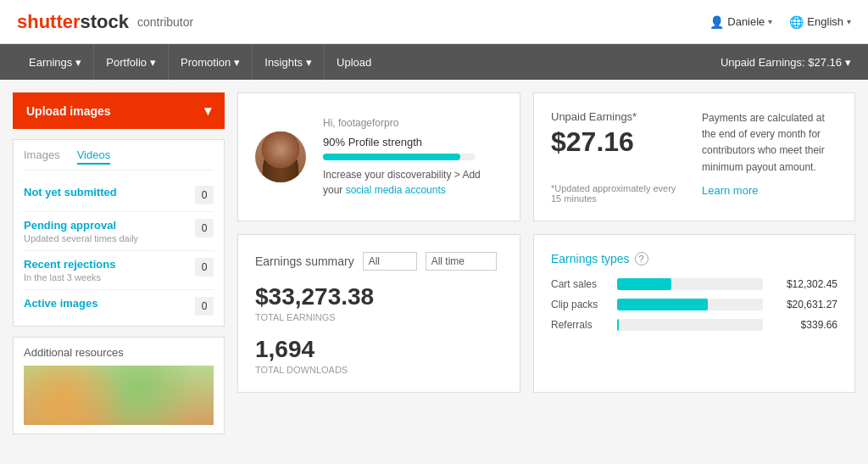 Image resolution: width=868 pixels, height=464 pixels. I want to click on total-earnings-value: $33,273.38, so click(379, 297).